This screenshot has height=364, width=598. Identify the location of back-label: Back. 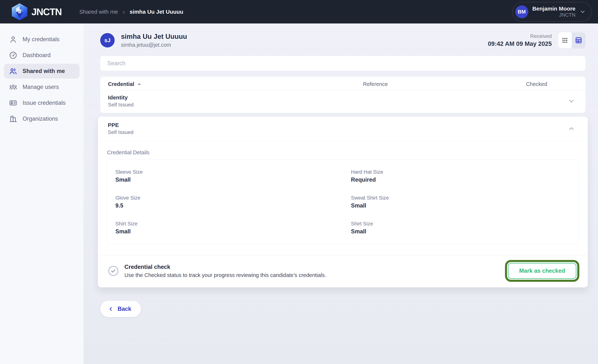
(125, 309).